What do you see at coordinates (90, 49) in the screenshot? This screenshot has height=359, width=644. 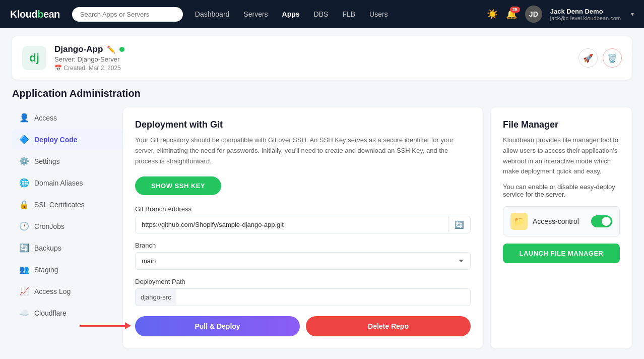 I see `app-name-row: Django-App ✏️` at bounding box center [90, 49].